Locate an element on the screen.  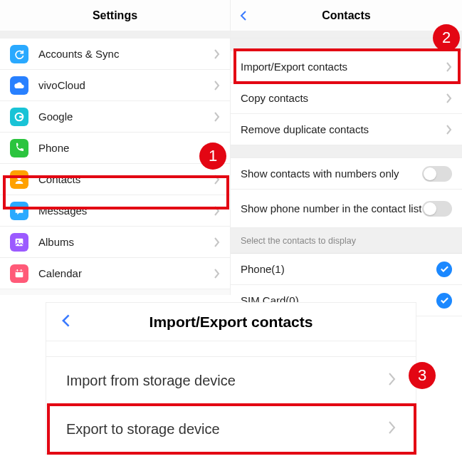
row-label: Albums is located at coordinates (127, 242).